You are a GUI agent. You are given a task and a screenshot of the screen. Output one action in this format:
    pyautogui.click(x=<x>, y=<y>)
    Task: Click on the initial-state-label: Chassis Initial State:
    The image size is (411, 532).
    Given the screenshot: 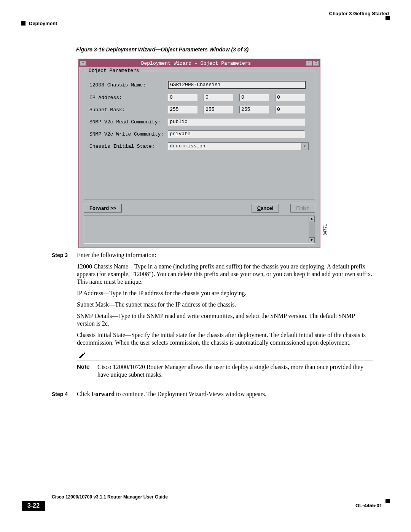 What is the action you would take?
    pyautogui.click(x=129, y=146)
    